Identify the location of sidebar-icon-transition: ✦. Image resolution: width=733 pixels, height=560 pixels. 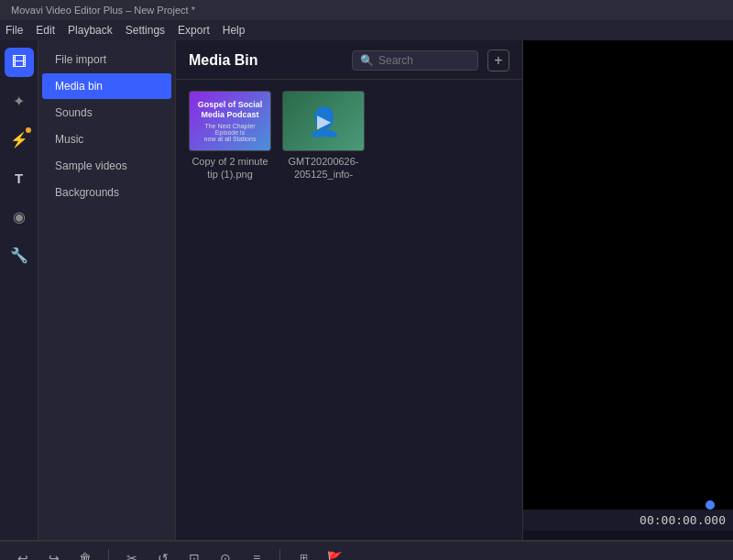
(19, 101).